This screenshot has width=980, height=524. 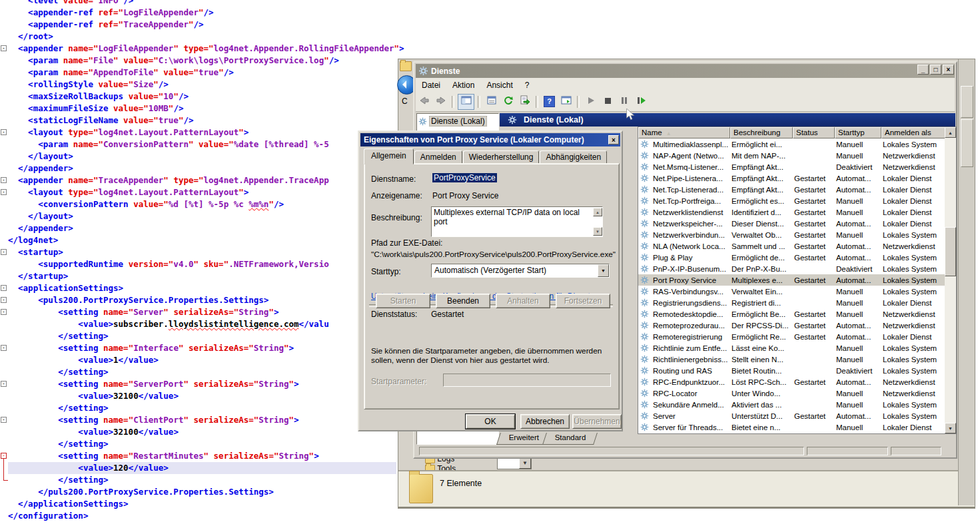 I want to click on code-line: <appender-ref ref="TraceAppender"/>, so click(x=207, y=25).